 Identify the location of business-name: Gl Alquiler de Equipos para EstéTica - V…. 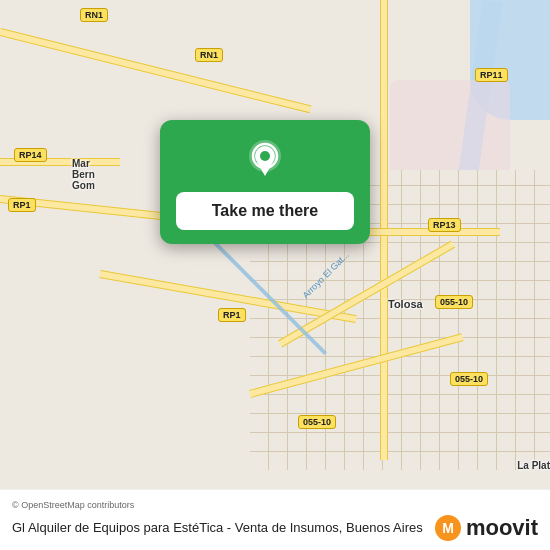
(218, 528).